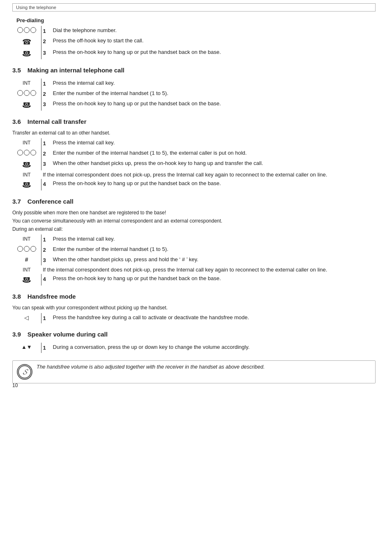 This screenshot has width=392, height=557. What do you see at coordinates (194, 242) in the screenshot?
I see `section-3-7: 3.7 Conference call Only possible when m…` at bounding box center [194, 242].